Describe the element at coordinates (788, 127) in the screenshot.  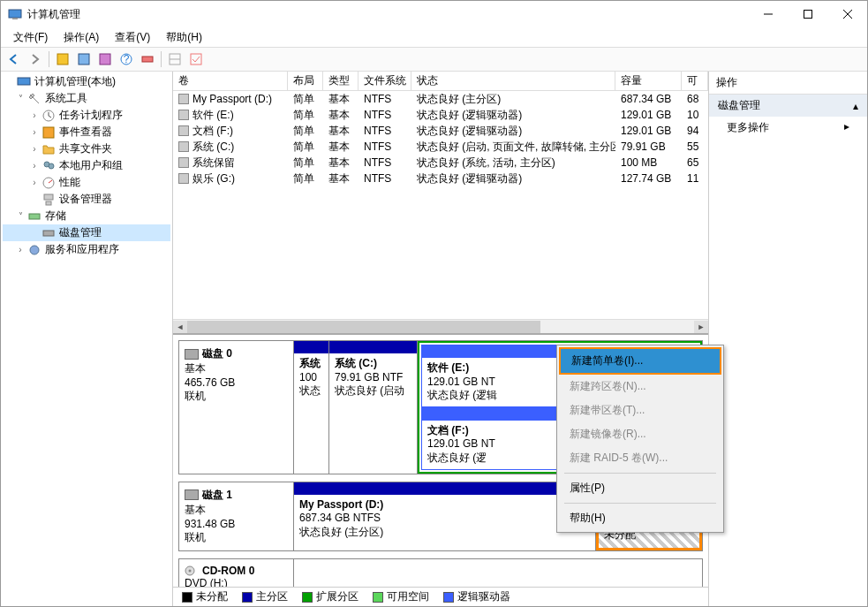
I see `actions-more: 更多操作 ▸` at that location.